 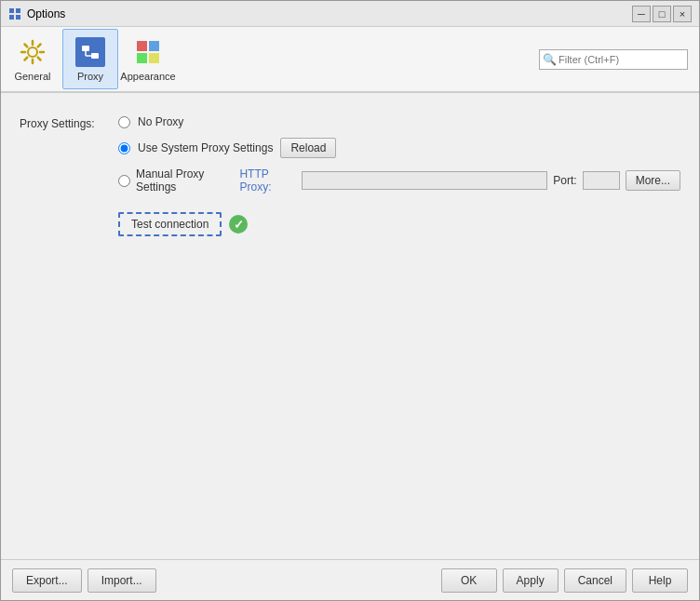 I want to click on footer: Export... Import... OK Apply Cancel Help, so click(x=350, y=580).